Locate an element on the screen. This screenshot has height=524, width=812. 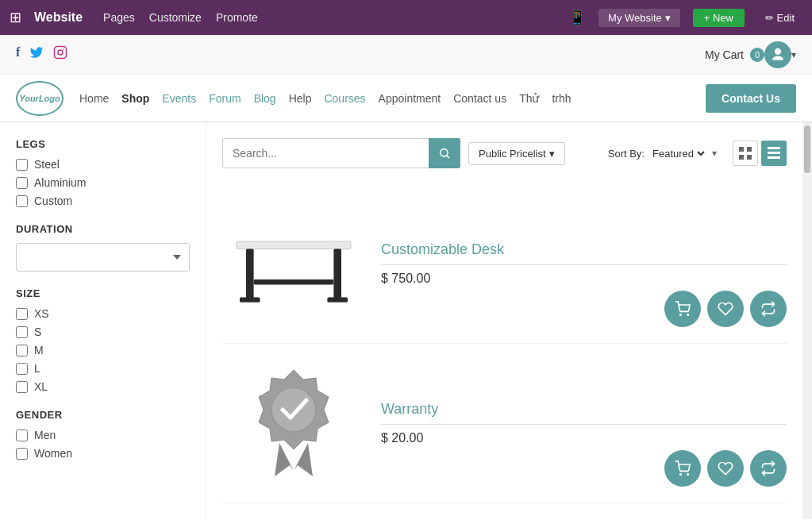
product-price-desk: $ 750.00 is located at coordinates (584, 279).